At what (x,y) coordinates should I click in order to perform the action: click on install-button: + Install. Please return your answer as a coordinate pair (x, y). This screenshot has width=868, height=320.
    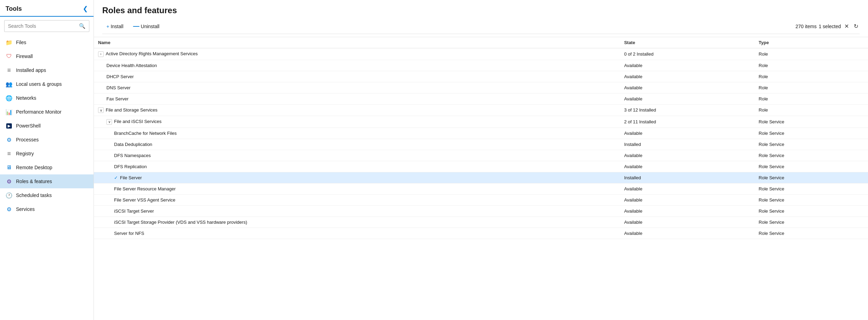
    Looking at the image, I should click on (115, 26).